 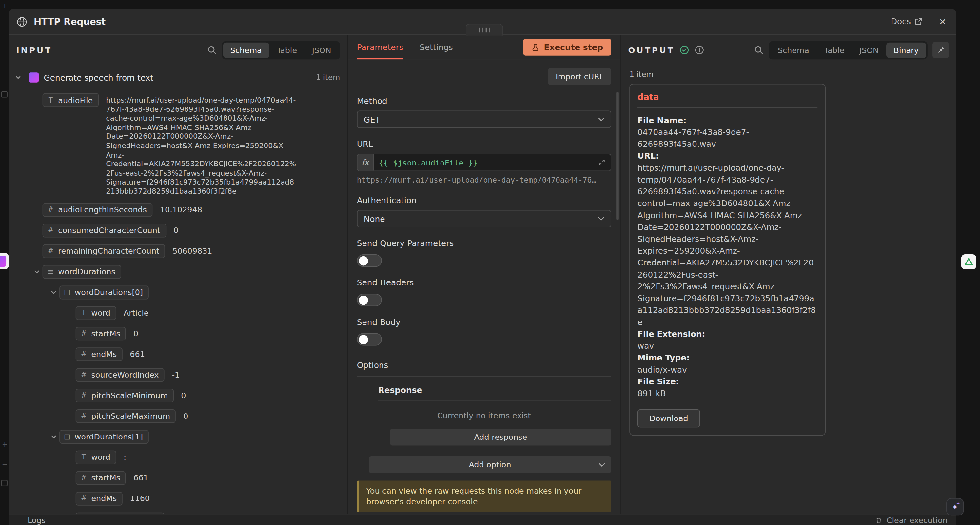 I want to click on pin-data-button, so click(x=940, y=50).